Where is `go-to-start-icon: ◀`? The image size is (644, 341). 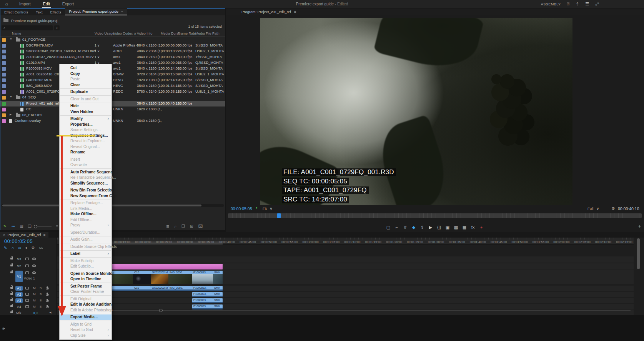 go-to-start-icon: ◀ is located at coordinates (50, 313).